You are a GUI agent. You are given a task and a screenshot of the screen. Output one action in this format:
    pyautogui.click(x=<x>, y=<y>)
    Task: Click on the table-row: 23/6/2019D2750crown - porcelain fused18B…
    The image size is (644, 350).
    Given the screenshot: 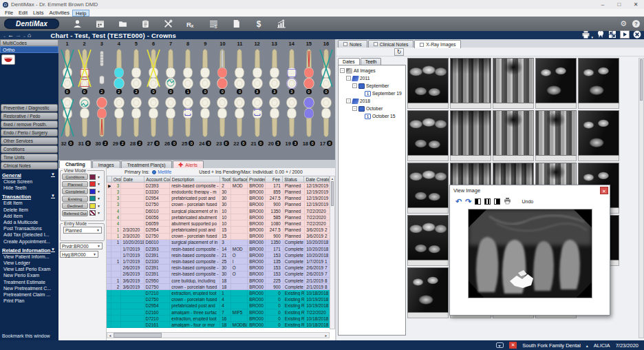 What is the action you would take?
    pyautogui.click(x=218, y=287)
    